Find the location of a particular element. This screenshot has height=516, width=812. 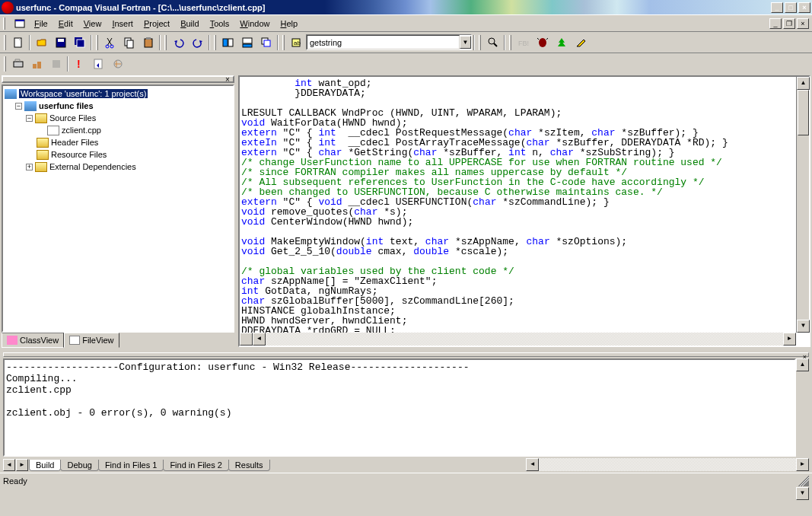

source-browser-button: FB! is located at coordinates (524, 43).